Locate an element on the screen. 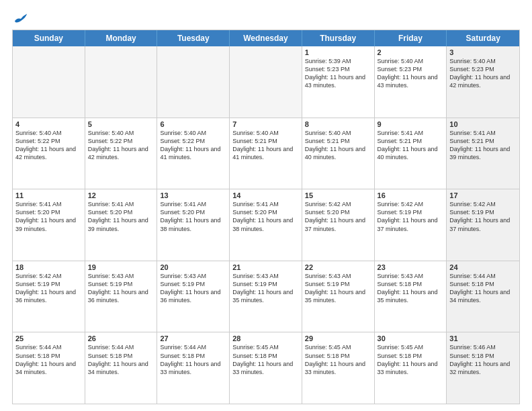  day-number: 2 is located at coordinates (411, 52).